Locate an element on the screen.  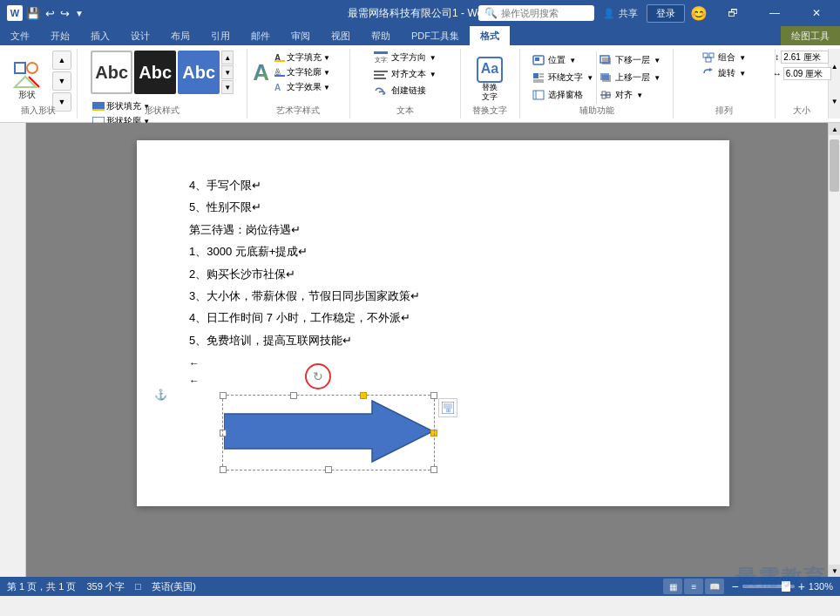
handle-top-left is located at coordinates (223, 396).